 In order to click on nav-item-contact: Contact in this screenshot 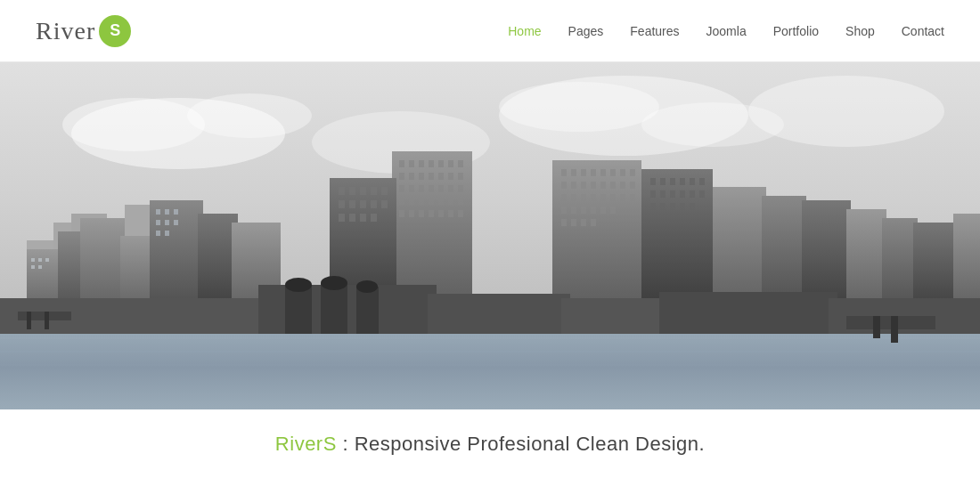, I will do `click(923, 31)`.